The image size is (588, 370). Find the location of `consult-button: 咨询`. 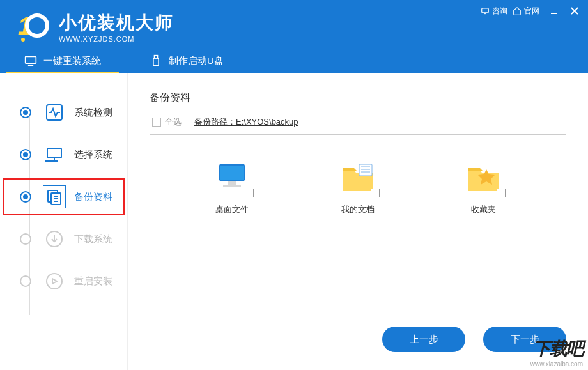

consult-button: 咨询 is located at coordinates (494, 12).